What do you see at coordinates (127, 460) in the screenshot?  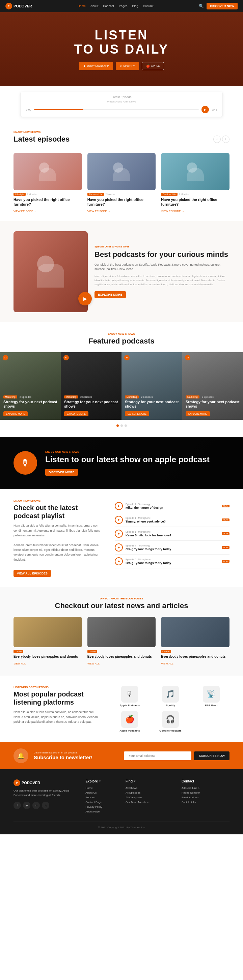 I see `apple-title: Listen to our latest show on apple podca…` at bounding box center [127, 460].